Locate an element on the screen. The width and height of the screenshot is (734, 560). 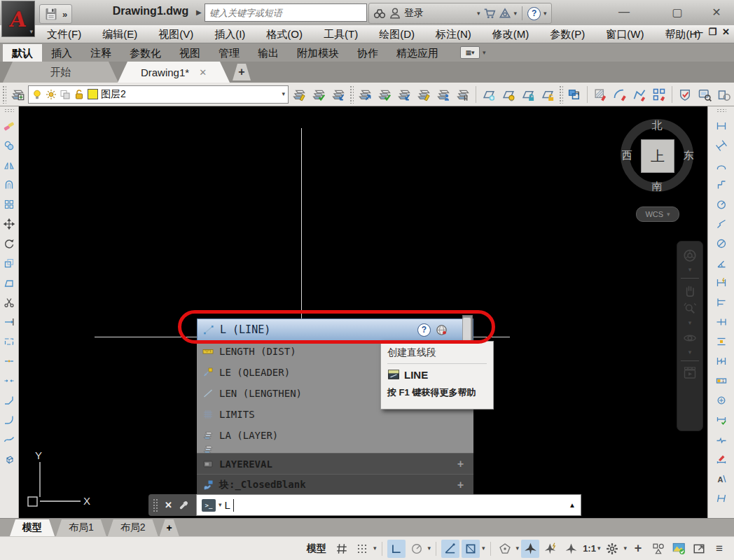
command-line-handle: ✕ is located at coordinates (172, 505).